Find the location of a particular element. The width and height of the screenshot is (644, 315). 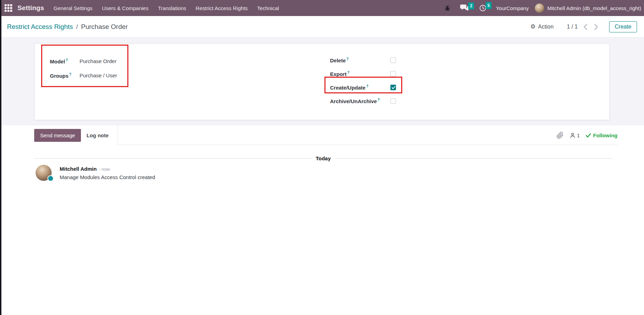

model-field-value: Purchase Order is located at coordinates (98, 61).